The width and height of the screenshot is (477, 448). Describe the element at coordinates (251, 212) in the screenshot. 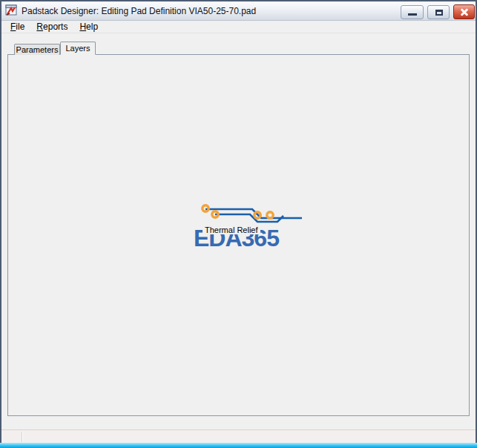

I see `watermark-circuit-traces-icon` at that location.